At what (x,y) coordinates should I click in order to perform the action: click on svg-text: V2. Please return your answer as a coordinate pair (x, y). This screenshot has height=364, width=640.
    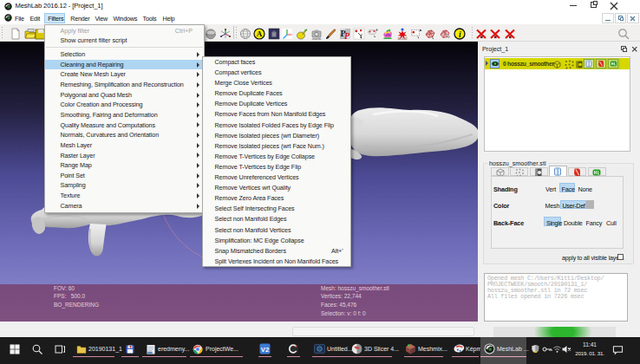
    Looking at the image, I should click on (264, 350).